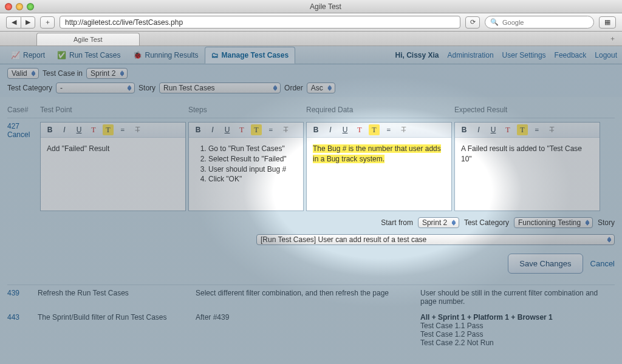 This screenshot has height=364, width=622. What do you see at coordinates (311, 223) in the screenshot?
I see `meta-row-1: Start from Sprint 2 Test Category Functi…` at bounding box center [311, 223].